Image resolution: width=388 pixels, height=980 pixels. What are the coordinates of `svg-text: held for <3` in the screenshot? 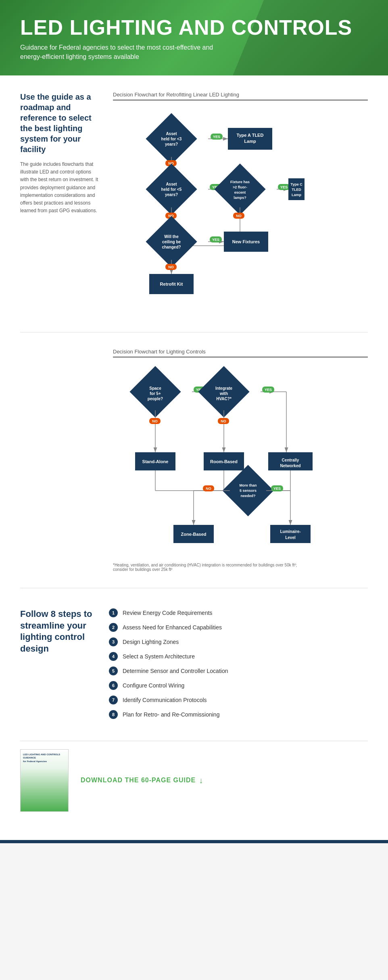 It's located at (172, 139).